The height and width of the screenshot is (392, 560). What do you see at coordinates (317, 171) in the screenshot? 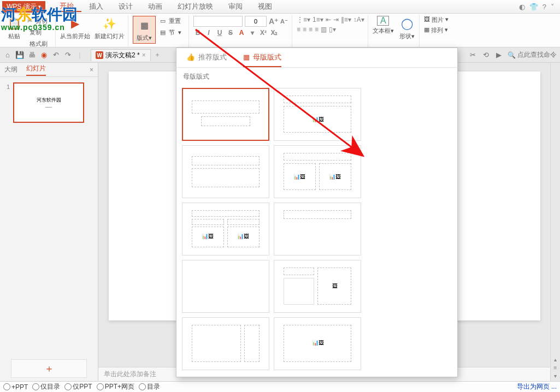
I see `layout-two-content: 📊🖼 📊🖼` at bounding box center [317, 171].